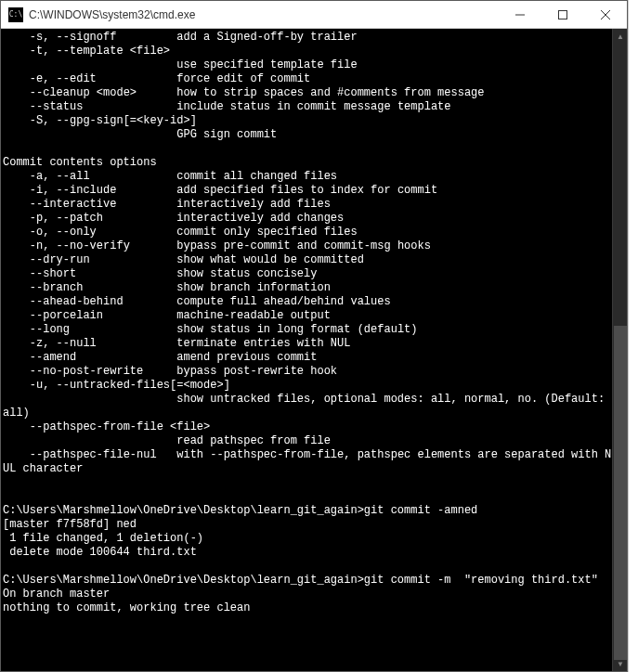 Image resolution: width=638 pixels, height=672 pixels. What do you see at coordinates (605, 15) in the screenshot?
I see `close-button` at bounding box center [605, 15].